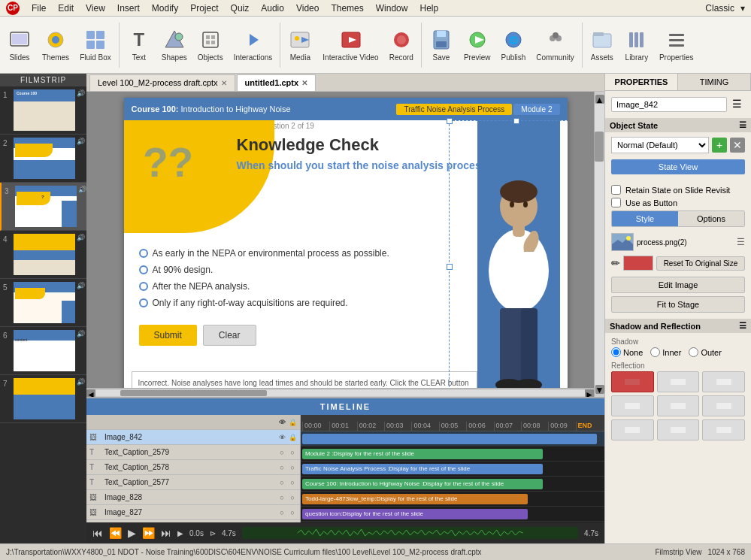  Describe the element at coordinates (39, 8) in the screenshot. I see `menu-file: File` at that location.